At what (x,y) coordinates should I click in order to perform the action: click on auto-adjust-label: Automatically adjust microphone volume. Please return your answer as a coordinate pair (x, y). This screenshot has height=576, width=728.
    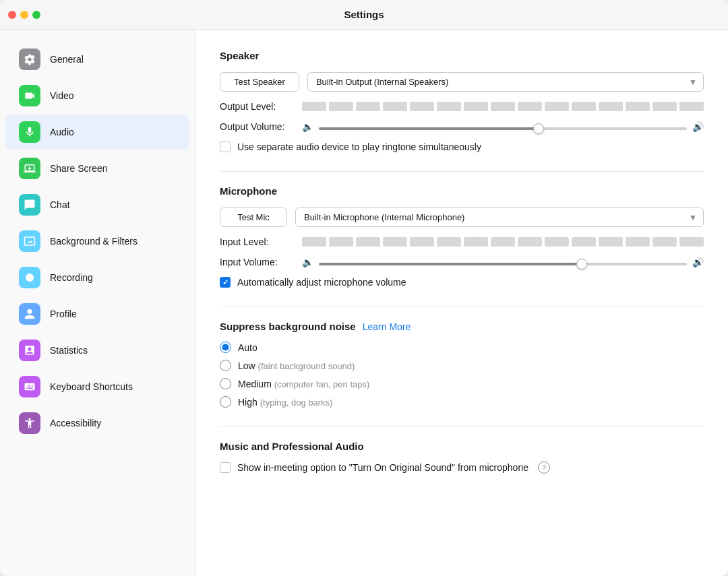
    Looking at the image, I should click on (322, 282).